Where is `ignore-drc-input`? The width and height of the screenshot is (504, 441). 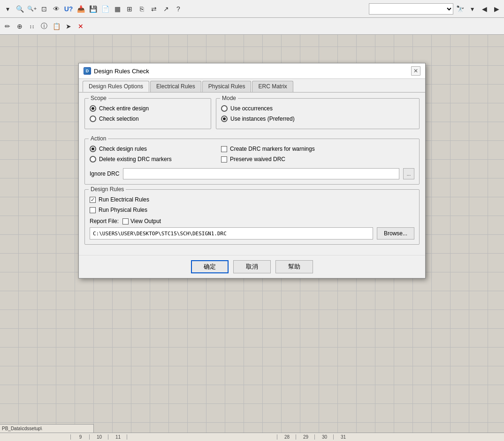 ignore-drc-input is located at coordinates (261, 174).